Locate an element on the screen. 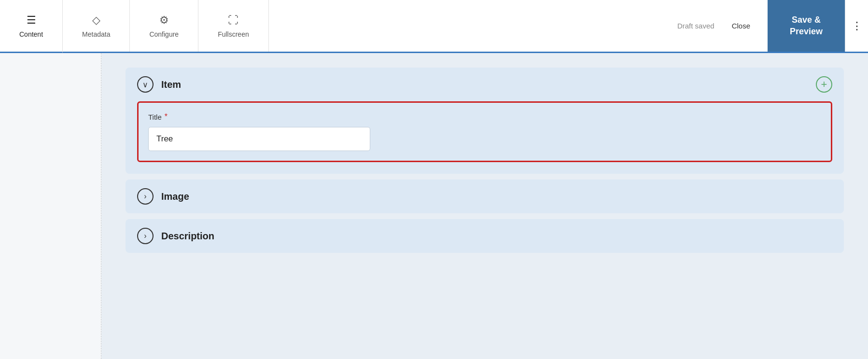  image-section-header: › Image is located at coordinates (485, 196).